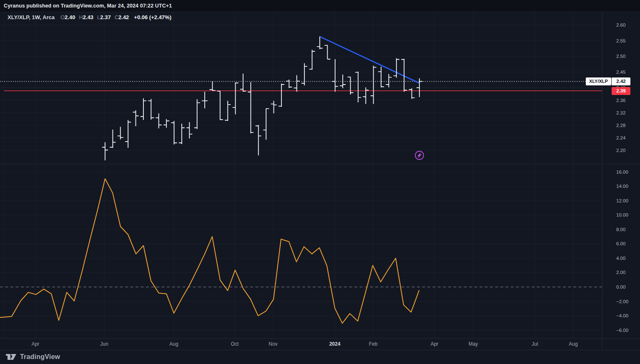 The width and height of the screenshot is (640, 364). Describe the element at coordinates (621, 41) in the screenshot. I see `price-axis-label: 2.55` at that location.